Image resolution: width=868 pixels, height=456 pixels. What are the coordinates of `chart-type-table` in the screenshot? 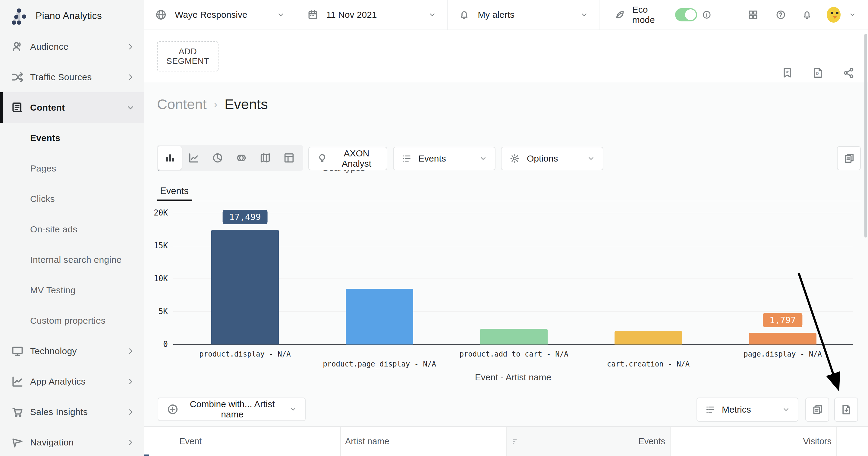 It's located at (289, 158).